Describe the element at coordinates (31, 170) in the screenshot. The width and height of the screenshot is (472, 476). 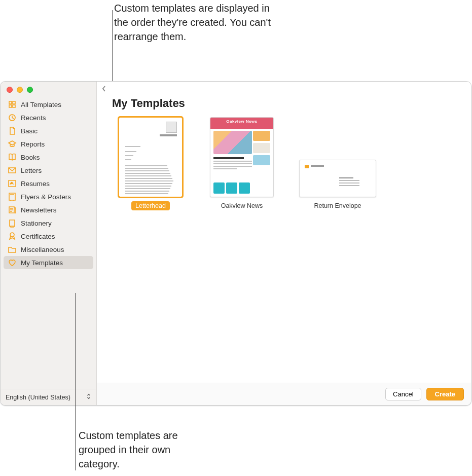
I see `sidebar-item-label: Letters` at that location.